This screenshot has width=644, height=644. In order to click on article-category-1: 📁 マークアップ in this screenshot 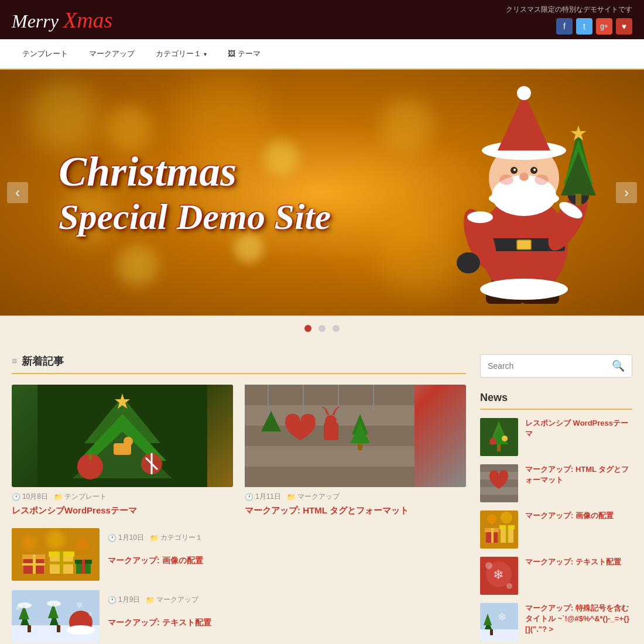, I will do `click(313, 496)`.